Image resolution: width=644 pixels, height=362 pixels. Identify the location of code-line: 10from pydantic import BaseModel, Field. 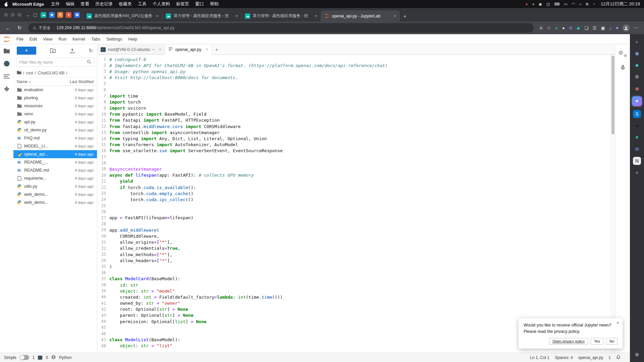
(356, 114).